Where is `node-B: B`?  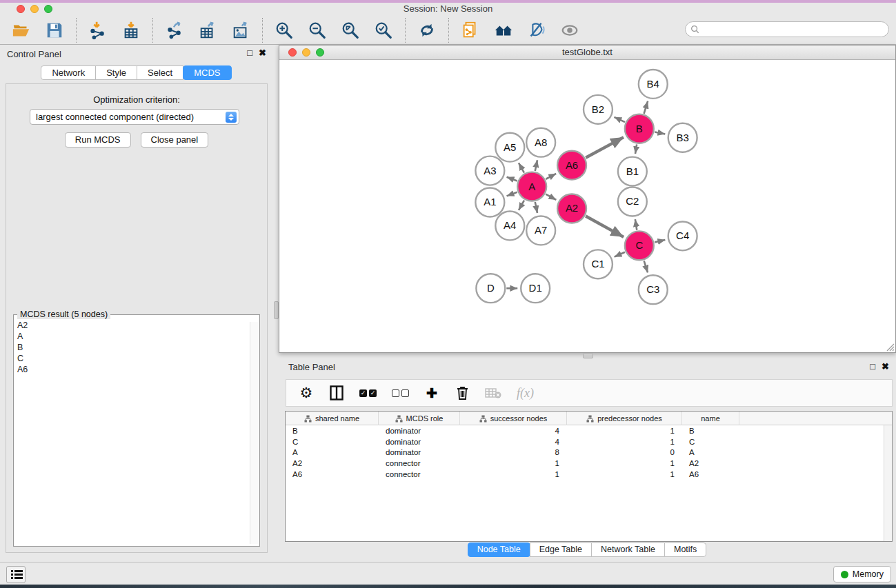 node-B: B is located at coordinates (639, 129).